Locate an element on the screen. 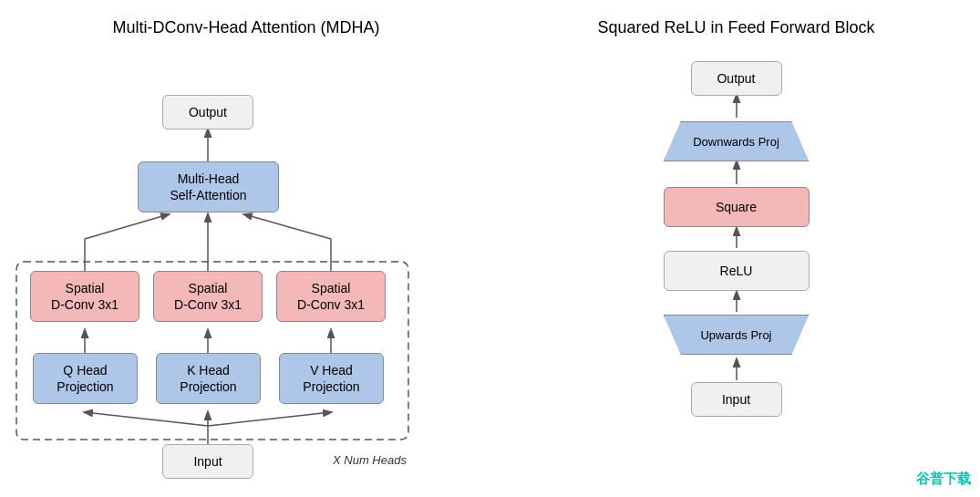  dconv1-node: Spatial D-Conv 3x1 is located at coordinates (85, 296).